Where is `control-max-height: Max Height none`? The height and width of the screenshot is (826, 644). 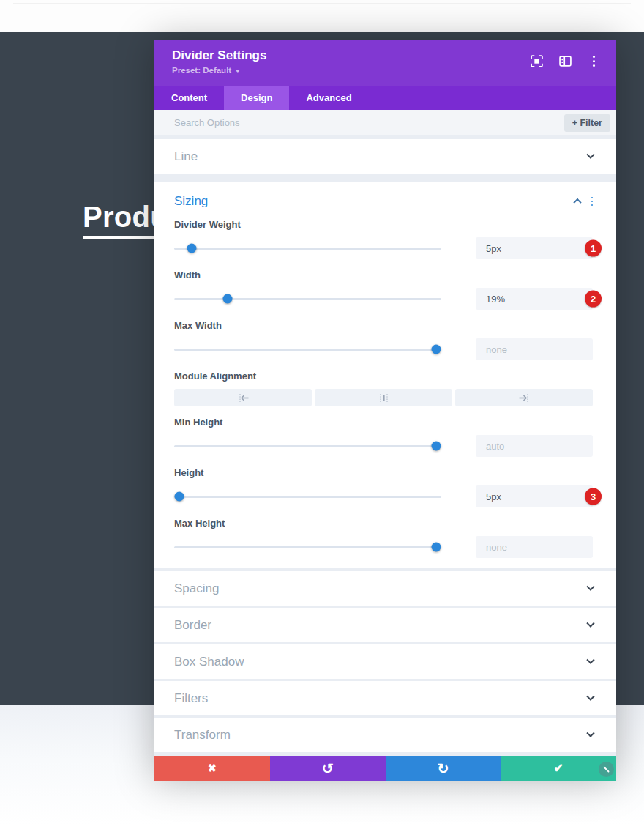 control-max-height: Max Height none is located at coordinates (383, 537).